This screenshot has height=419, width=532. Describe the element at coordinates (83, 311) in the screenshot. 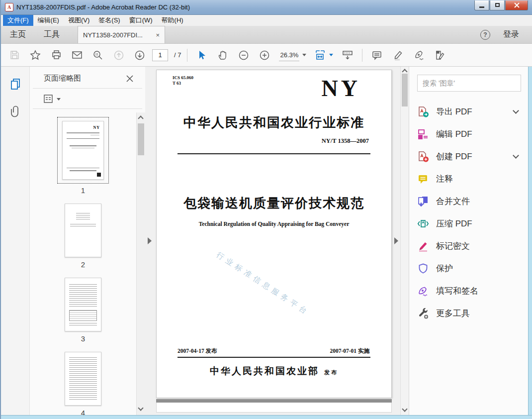

I see `thumbnail-page-3: 3` at that location.